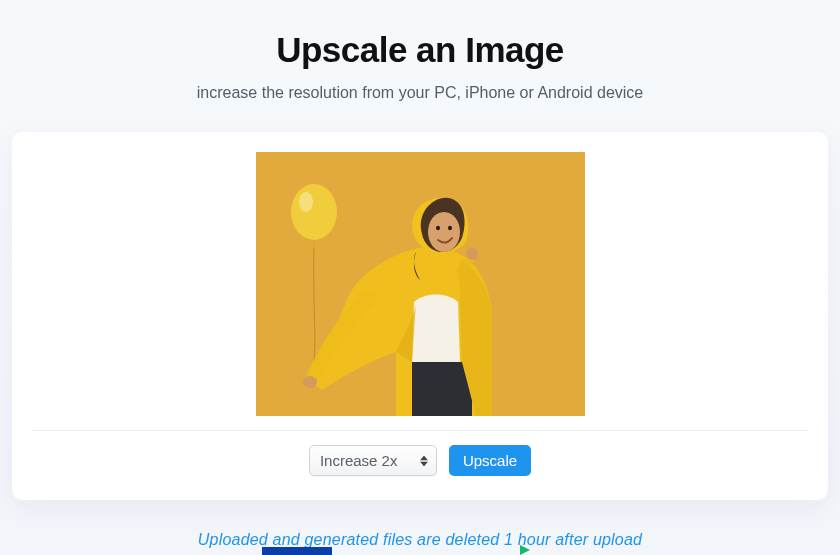  I want to click on page-subtitle: increase the resolution from your PC, iP…, so click(420, 93).